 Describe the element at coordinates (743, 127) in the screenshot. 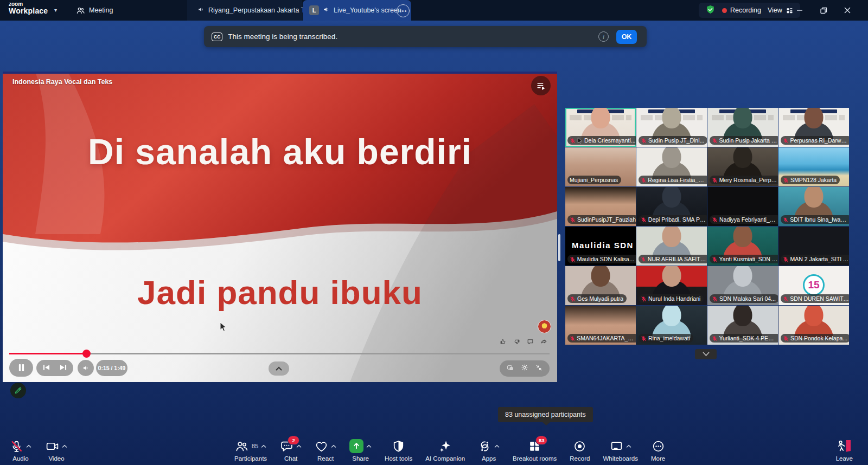

I see `participant-tile: Sudin Pusip Jakarta Ti...` at that location.